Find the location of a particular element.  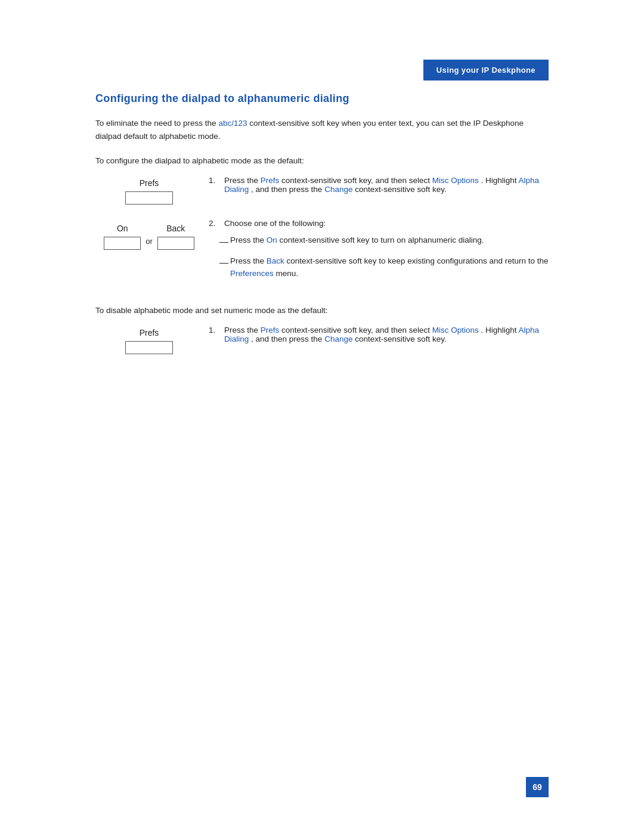

step3-p2: context-sensitive soft key, and then sel… is located at coordinates (355, 330).